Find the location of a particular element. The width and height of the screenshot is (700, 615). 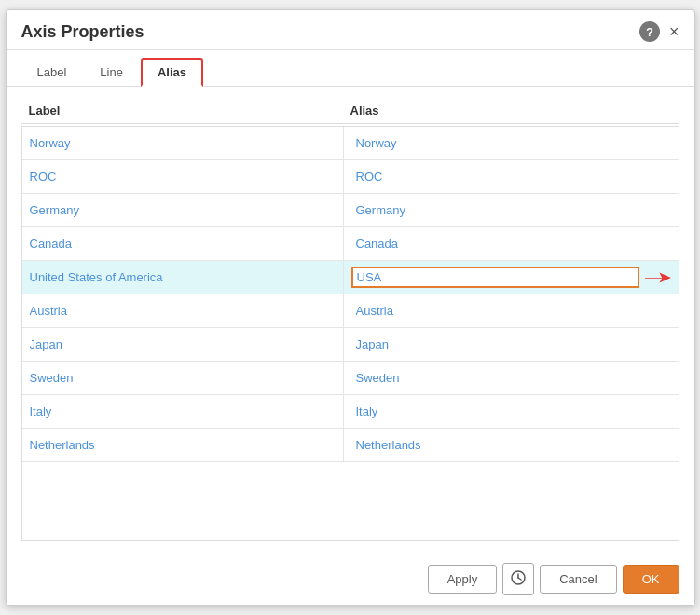

clock-icon is located at coordinates (518, 578).